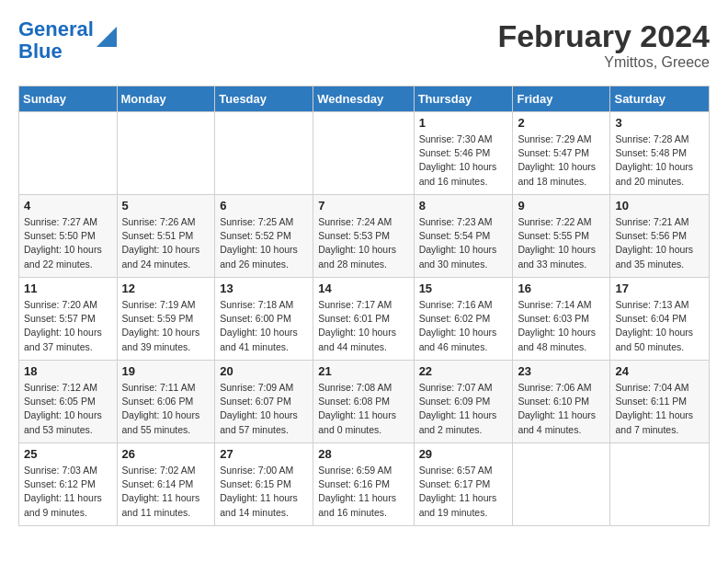 The height and width of the screenshot is (563, 728). I want to click on table-cell: 24Sunrise: 7:04 AM Sunset: 6:11 PM Dayli…, so click(660, 402).